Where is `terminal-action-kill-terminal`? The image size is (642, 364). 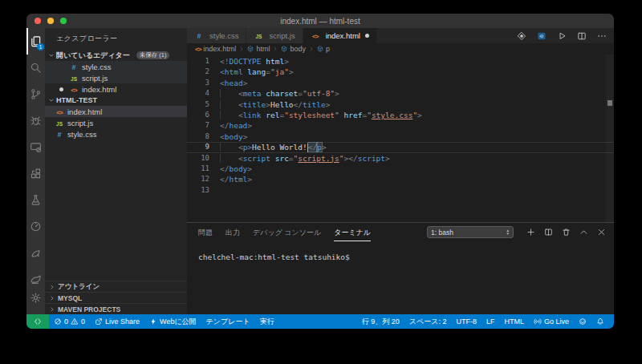
terminal-action-kill-terminal is located at coordinates (567, 233).